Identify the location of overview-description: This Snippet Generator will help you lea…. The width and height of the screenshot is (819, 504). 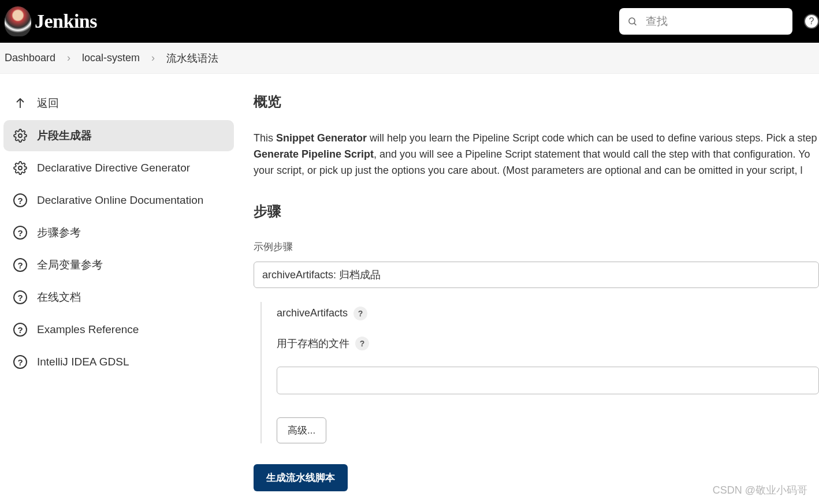
(536, 155).